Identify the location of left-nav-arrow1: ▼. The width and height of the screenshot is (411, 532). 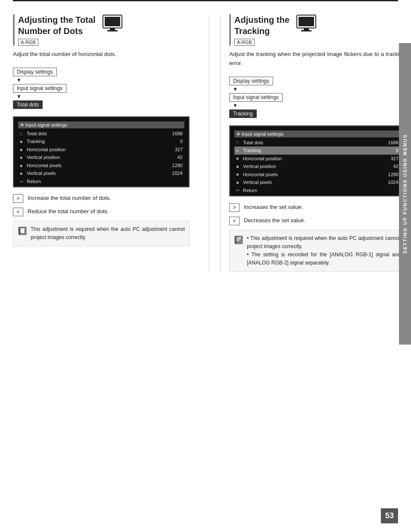
(19, 80).